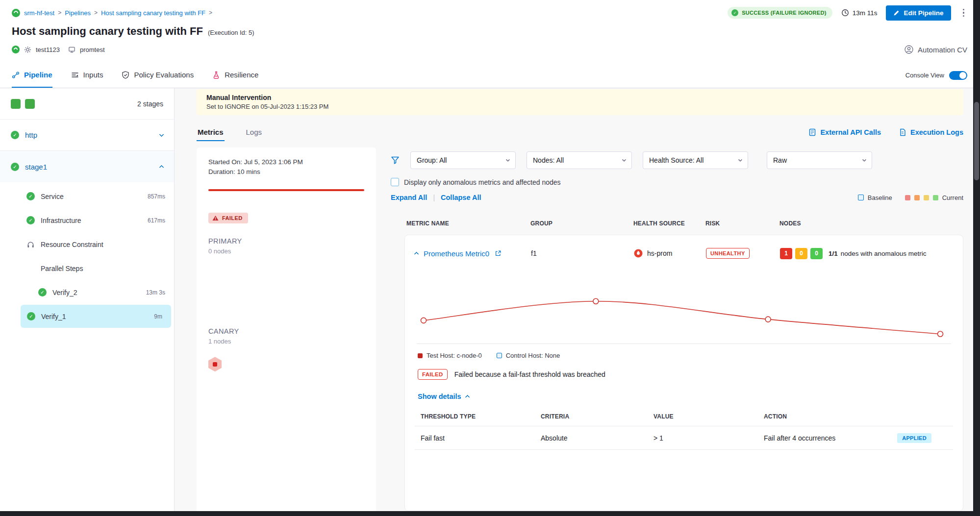 This screenshot has width=980, height=516. What do you see at coordinates (801, 254) in the screenshot?
I see `node-count-warning: 0` at bounding box center [801, 254].